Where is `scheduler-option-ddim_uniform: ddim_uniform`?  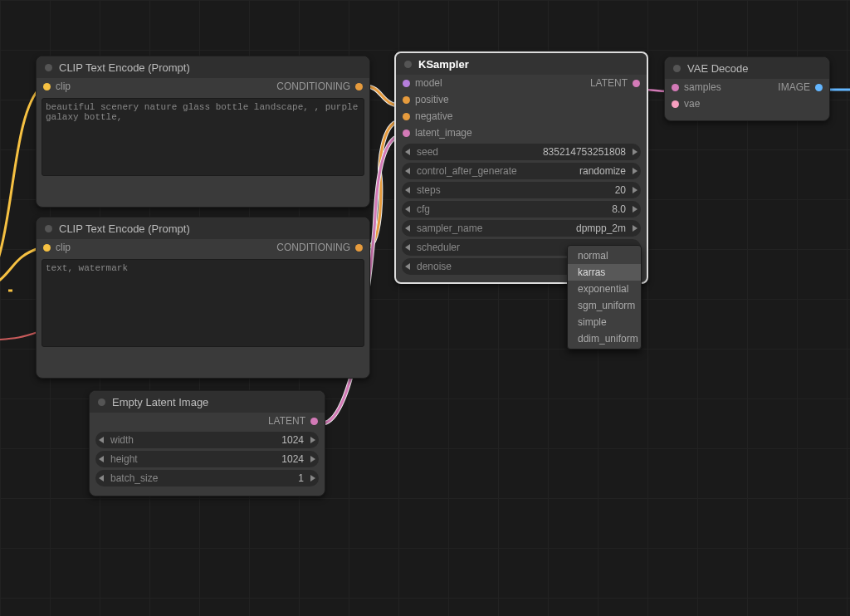
scheduler-option-ddim_uniform: ddim_uniform is located at coordinates (604, 339).